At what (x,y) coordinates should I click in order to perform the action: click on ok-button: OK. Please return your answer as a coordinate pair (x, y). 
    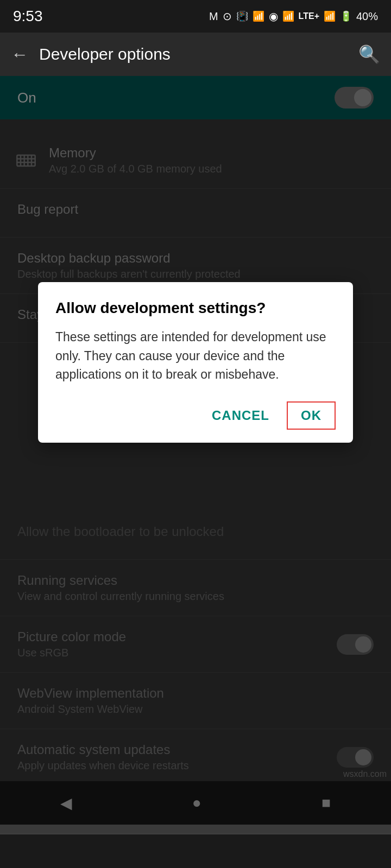
    Looking at the image, I should click on (311, 416).